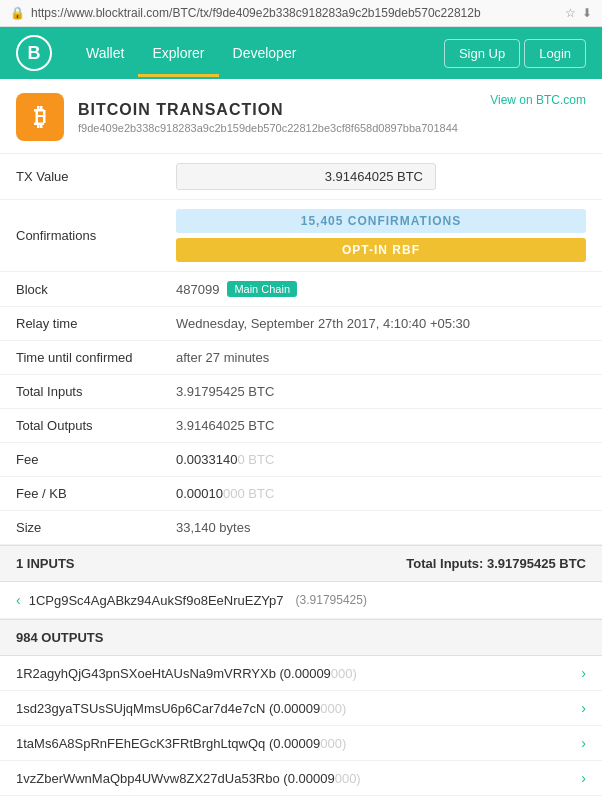 The height and width of the screenshot is (797, 602). What do you see at coordinates (80, 392) in the screenshot?
I see `total-inputs-label: Total Inputs` at bounding box center [80, 392].